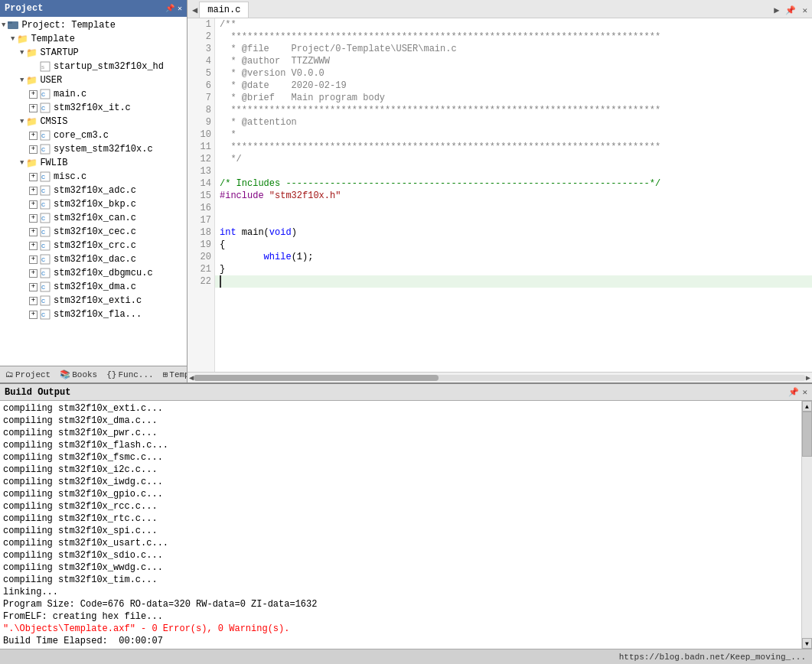  What do you see at coordinates (95, 232) in the screenshot?
I see `tree-label-stm32f10x_cec: stm32f10x_cec.c` at bounding box center [95, 232].